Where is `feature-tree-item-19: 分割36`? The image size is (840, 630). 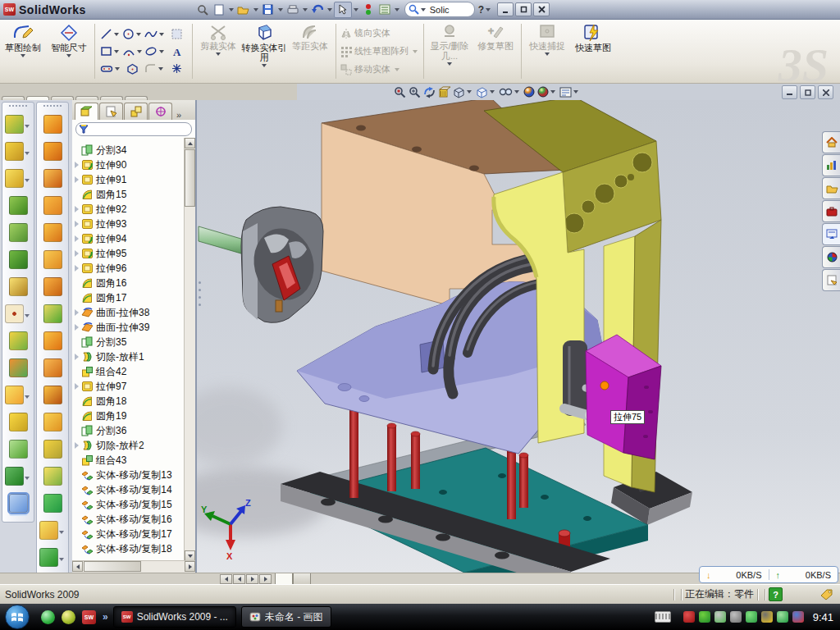 feature-tree-item-19: 分割36 is located at coordinates (128, 431).